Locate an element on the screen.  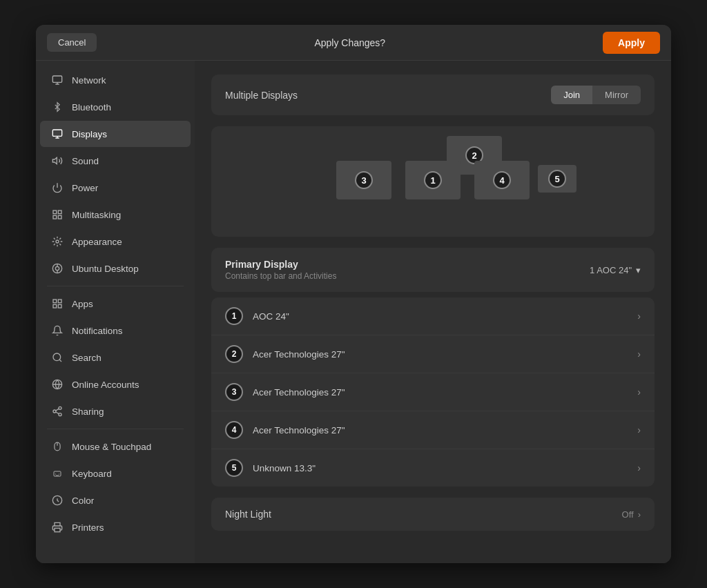
ubuntu-icon is located at coordinates (57, 268).